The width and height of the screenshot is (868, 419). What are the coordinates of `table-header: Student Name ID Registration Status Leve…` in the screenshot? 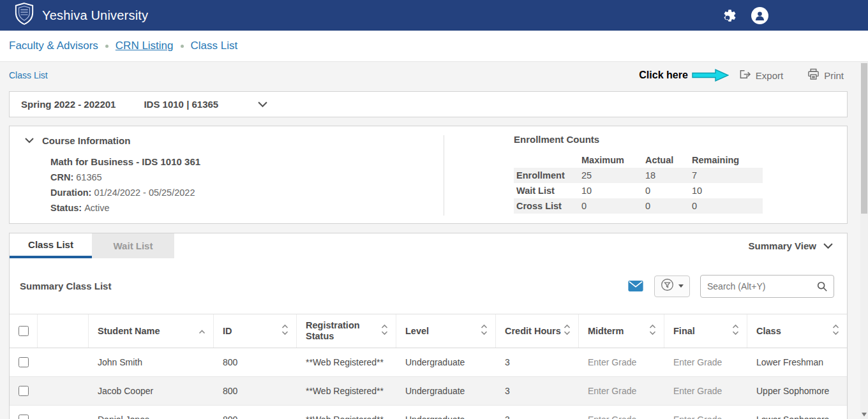 It's located at (428, 331).